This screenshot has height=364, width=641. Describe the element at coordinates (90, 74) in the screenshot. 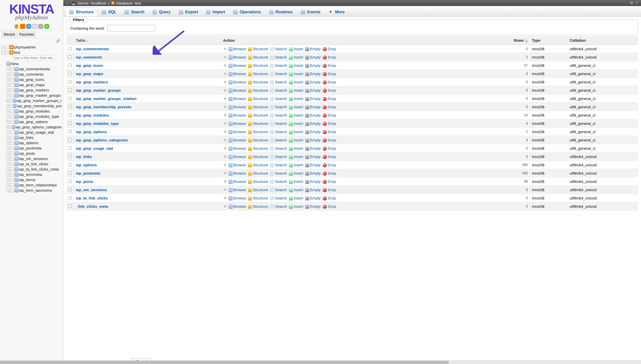

I see `table-name-link: wp_gmp_maps` at that location.